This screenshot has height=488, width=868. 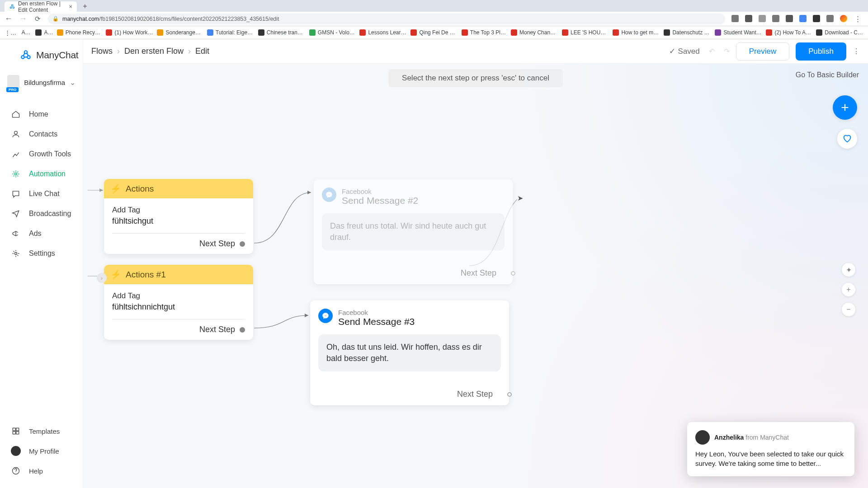 What do you see at coordinates (42, 451) in the screenshot?
I see `sidebar-item-profile: My Profile` at bounding box center [42, 451].